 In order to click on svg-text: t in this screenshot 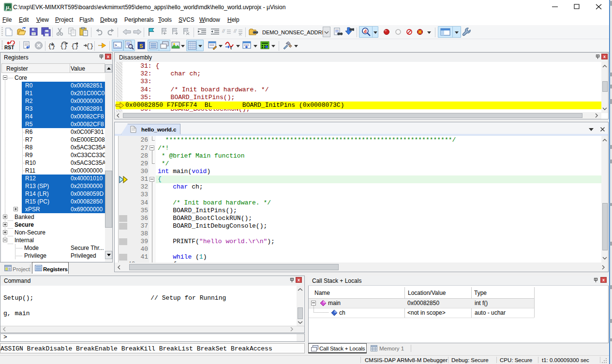, I will do `click(231, 47)`.